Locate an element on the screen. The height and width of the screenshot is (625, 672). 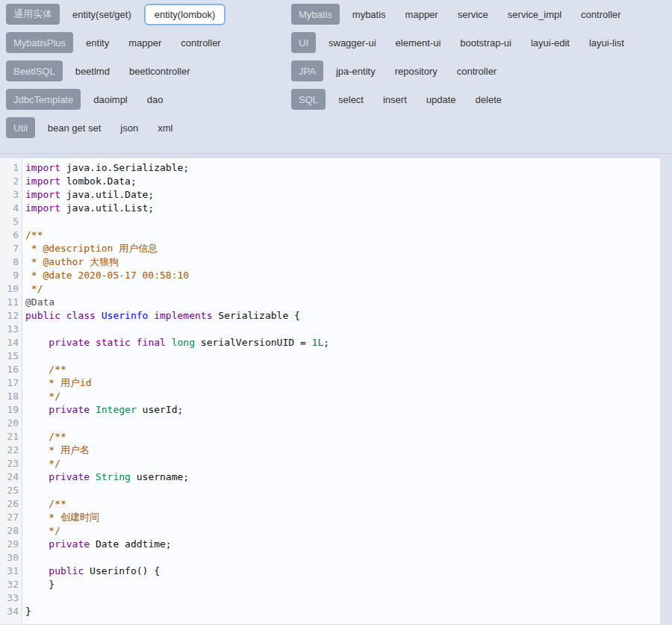
category-label-cjk: 通用实体 is located at coordinates (33, 14).